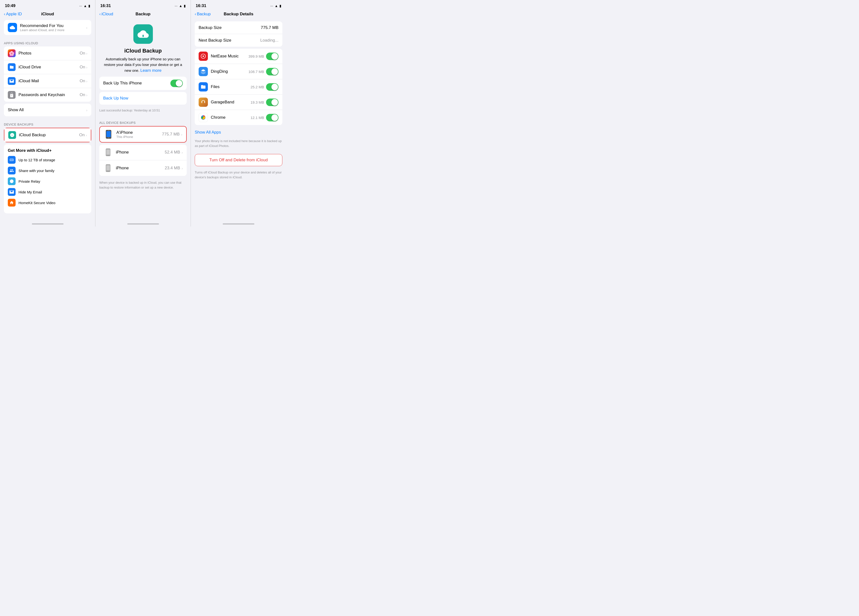  I want to click on feature-storage: Up to 12 TB of storage, so click(48, 160).